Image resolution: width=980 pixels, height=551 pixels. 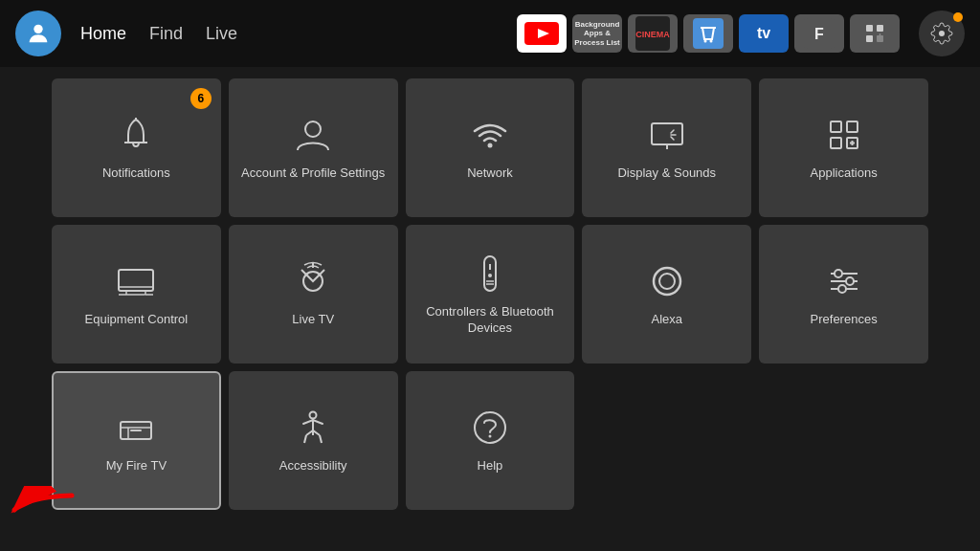 I want to click on shop-icon, so click(x=708, y=33).